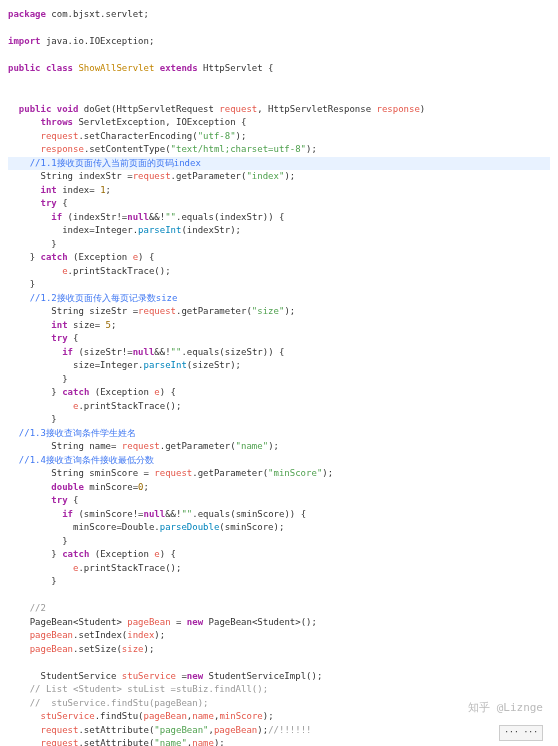 The height and width of the screenshot is (746, 558). What do you see at coordinates (521, 733) in the screenshot?
I see `more-button: ··· ···` at bounding box center [521, 733].